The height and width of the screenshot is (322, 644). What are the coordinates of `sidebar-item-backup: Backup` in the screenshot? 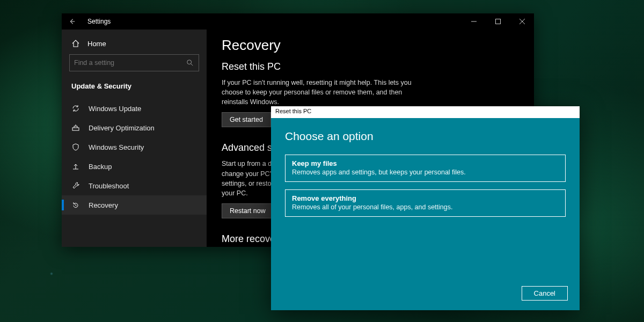 It's located at (134, 166).